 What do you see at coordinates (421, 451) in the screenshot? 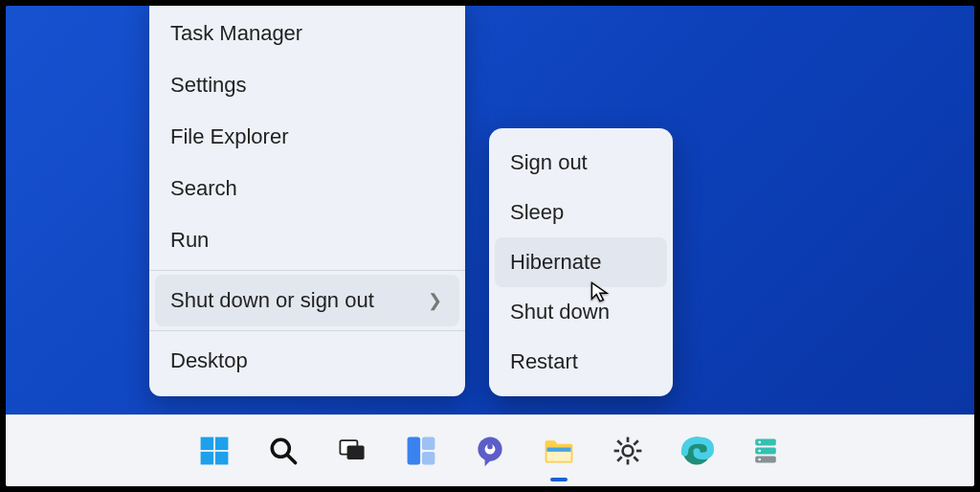
I see `widgets-icon` at bounding box center [421, 451].